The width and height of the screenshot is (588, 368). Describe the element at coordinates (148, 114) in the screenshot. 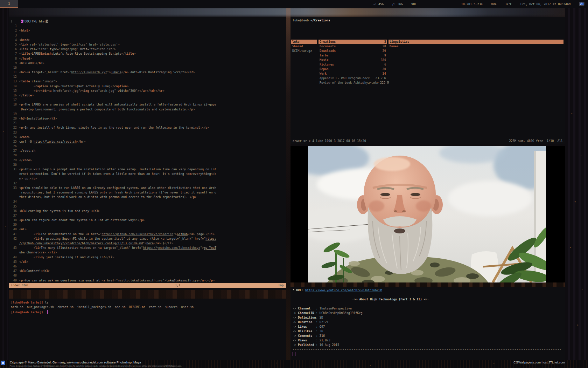

I see `editor-line: 19` at that location.